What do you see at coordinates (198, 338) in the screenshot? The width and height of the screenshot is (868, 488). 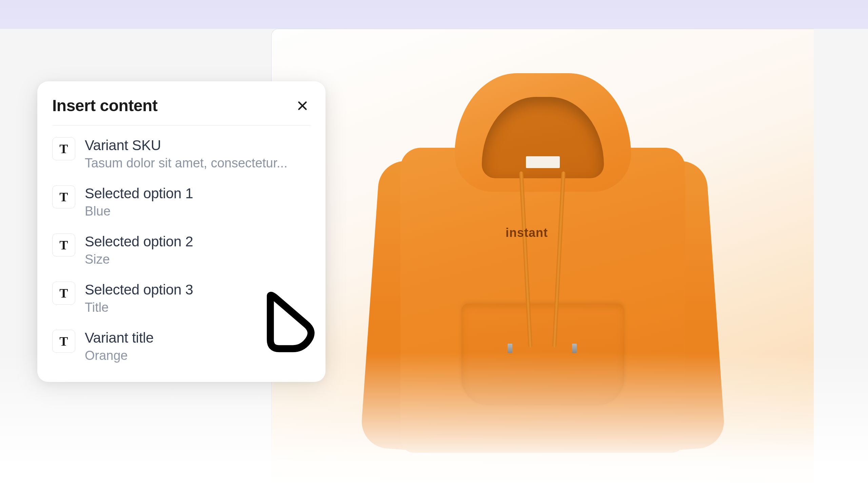 I see `item-title: Variant title` at bounding box center [198, 338].